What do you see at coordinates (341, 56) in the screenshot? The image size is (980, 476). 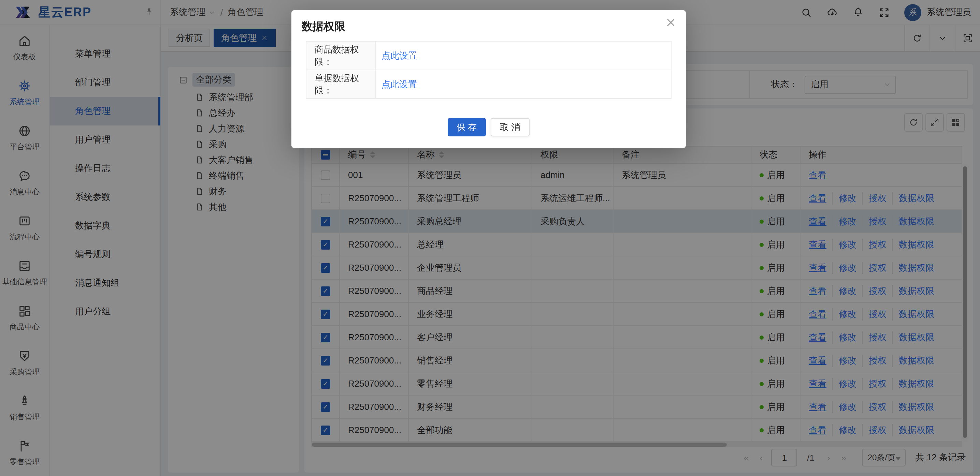 I see `modal-field-label: 商品数据权限：` at bounding box center [341, 56].